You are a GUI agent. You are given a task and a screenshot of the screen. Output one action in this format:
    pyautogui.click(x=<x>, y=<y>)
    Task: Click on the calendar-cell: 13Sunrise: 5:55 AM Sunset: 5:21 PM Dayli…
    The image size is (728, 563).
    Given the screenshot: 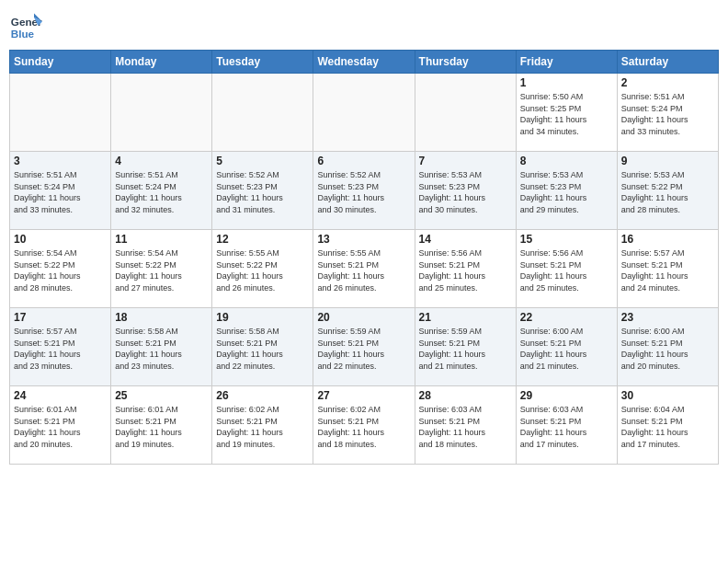 What is the action you would take?
    pyautogui.click(x=364, y=269)
    